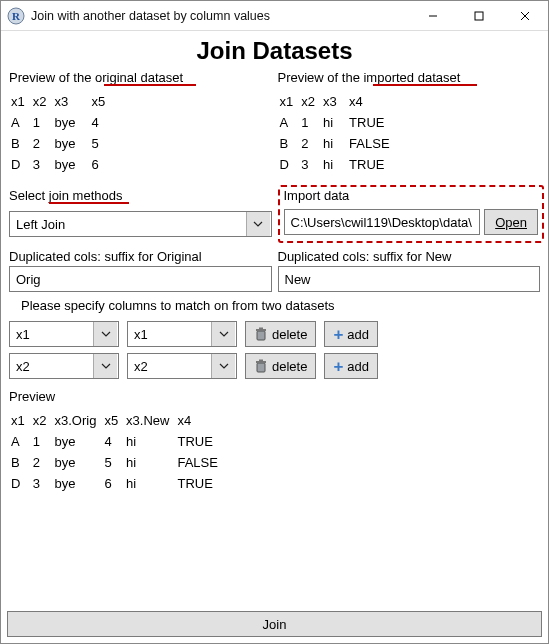 This screenshot has height=644, width=549. What do you see at coordinates (40, 224) in the screenshot?
I see `join-method-value: Left Join` at bounding box center [40, 224].